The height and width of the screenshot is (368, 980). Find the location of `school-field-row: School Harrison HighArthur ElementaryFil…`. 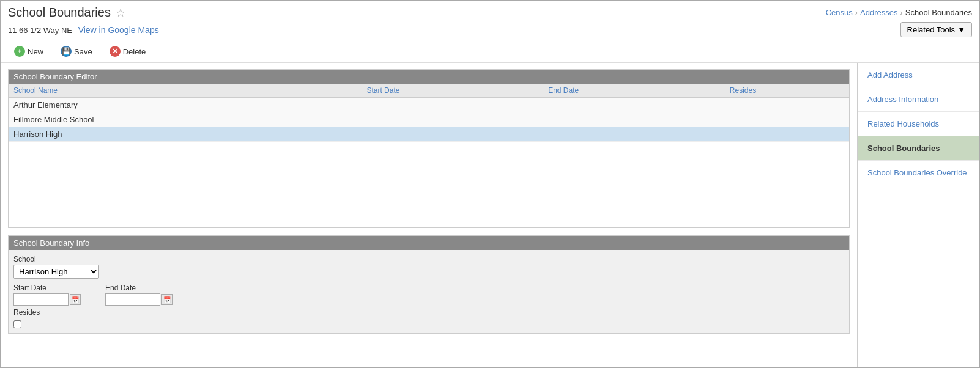

school-field-row: School Harrison HighArthur ElementaryFil… is located at coordinates (429, 267).